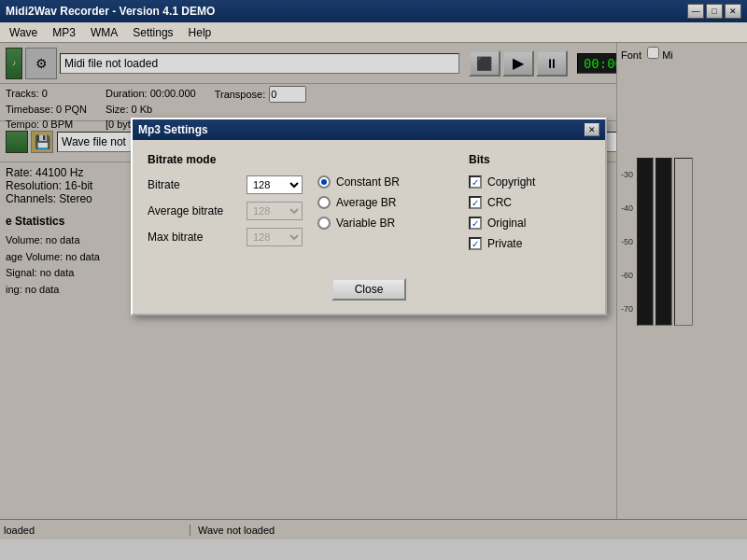  I want to click on checkbox-copyright-box: ✓, so click(475, 182).